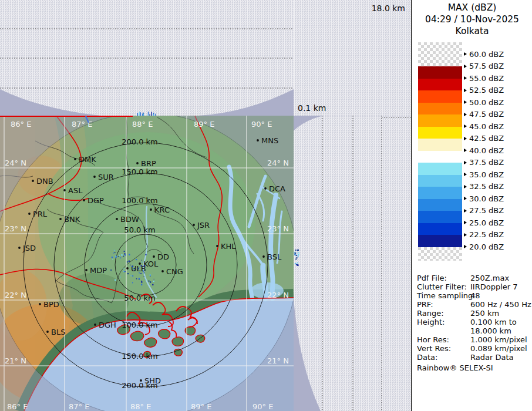  What do you see at coordinates (175, 271) in the screenshot?
I see `city-label: CNG` at bounding box center [175, 271].